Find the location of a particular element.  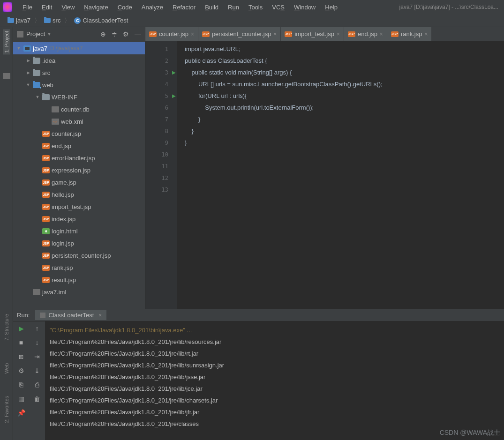

code-line: for(URL url : urls){ is located at coordinates (344, 96).